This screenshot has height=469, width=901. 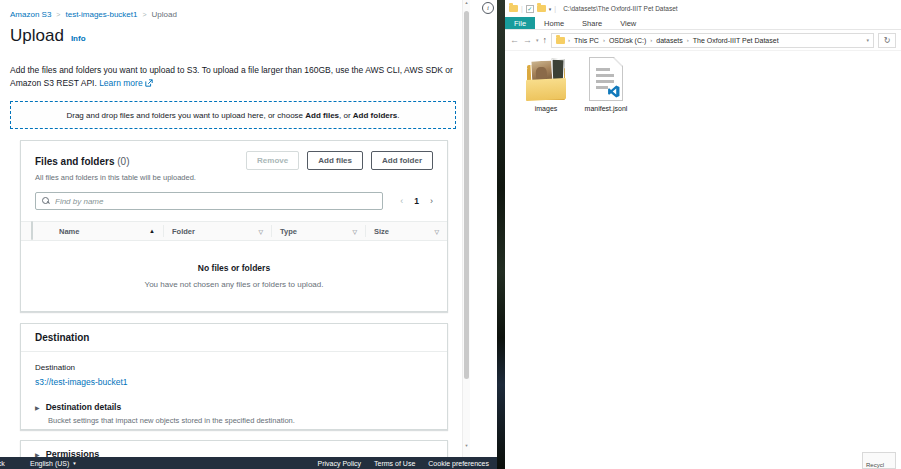 I want to click on destination-panel-body: Destination s3://test-images-bucket1 ▶ D…, so click(x=234, y=388).